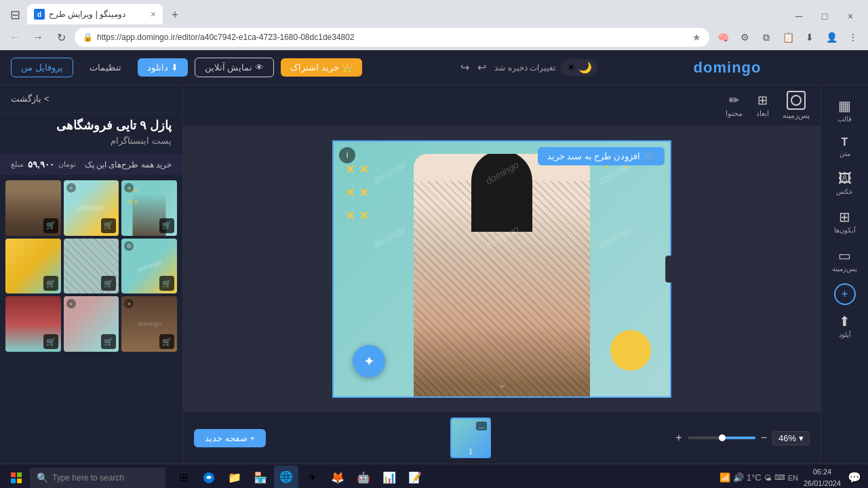  Describe the element at coordinates (845, 294) in the screenshot. I see `sidebar-add-btn: +` at that location.